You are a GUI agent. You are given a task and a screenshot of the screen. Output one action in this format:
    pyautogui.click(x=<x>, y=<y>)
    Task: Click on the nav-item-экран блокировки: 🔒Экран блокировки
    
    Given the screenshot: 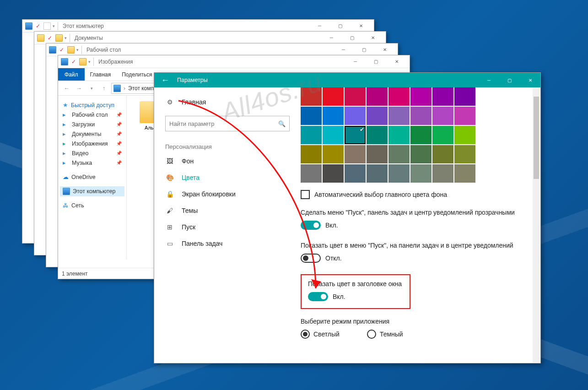 What is the action you would take?
    pyautogui.click(x=227, y=194)
    